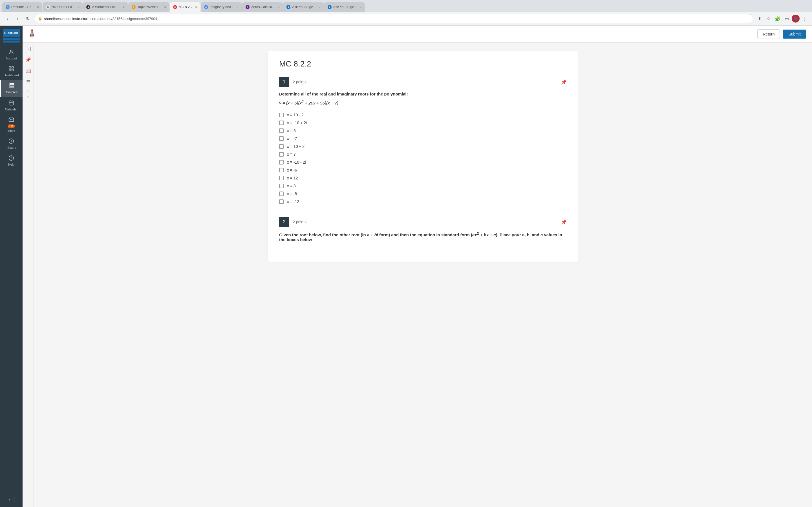 The image size is (812, 507). I want to click on question-1-pin-icon: 📌, so click(564, 82).